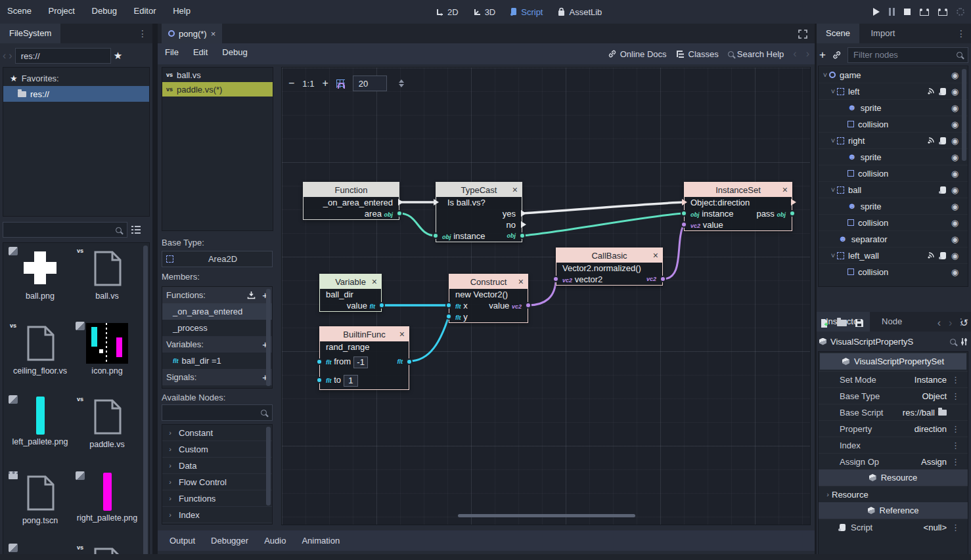 The width and height of the screenshot is (971, 560). What do you see at coordinates (136, 230) in the screenshot?
I see `list-view-toggle-icon` at bounding box center [136, 230].